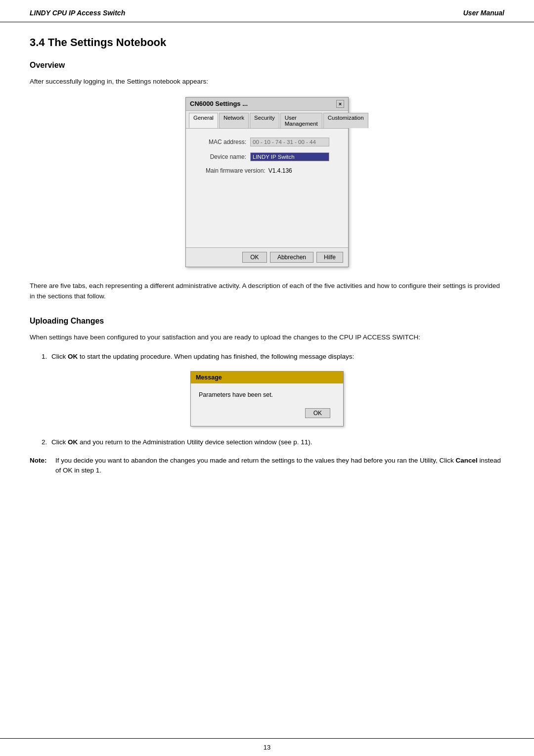  What do you see at coordinates (267, 291) in the screenshot?
I see `description-text: There are five tabs, each representing a…` at bounding box center [267, 291].